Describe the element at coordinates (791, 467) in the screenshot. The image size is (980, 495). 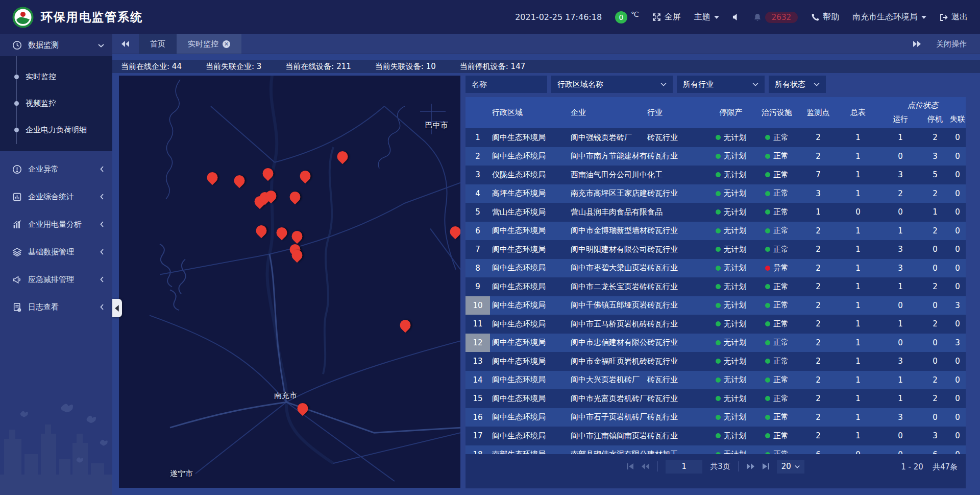
I see `page-size-select: 20` at that location.